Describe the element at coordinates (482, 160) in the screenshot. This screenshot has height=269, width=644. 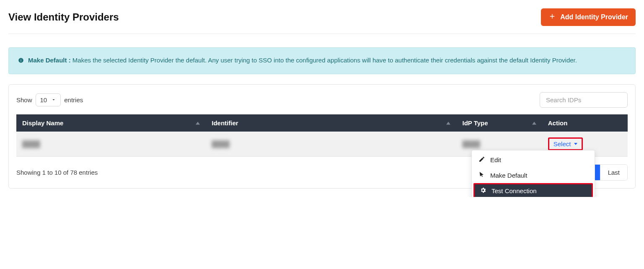
I see `edit-icon` at that location.